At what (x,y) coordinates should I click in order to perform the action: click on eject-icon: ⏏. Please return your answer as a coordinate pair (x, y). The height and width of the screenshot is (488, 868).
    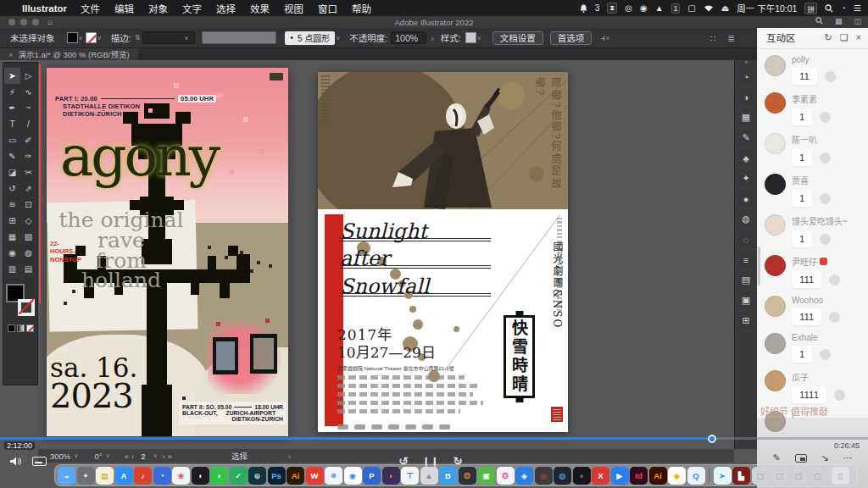
    Looking at the image, I should click on (726, 8).